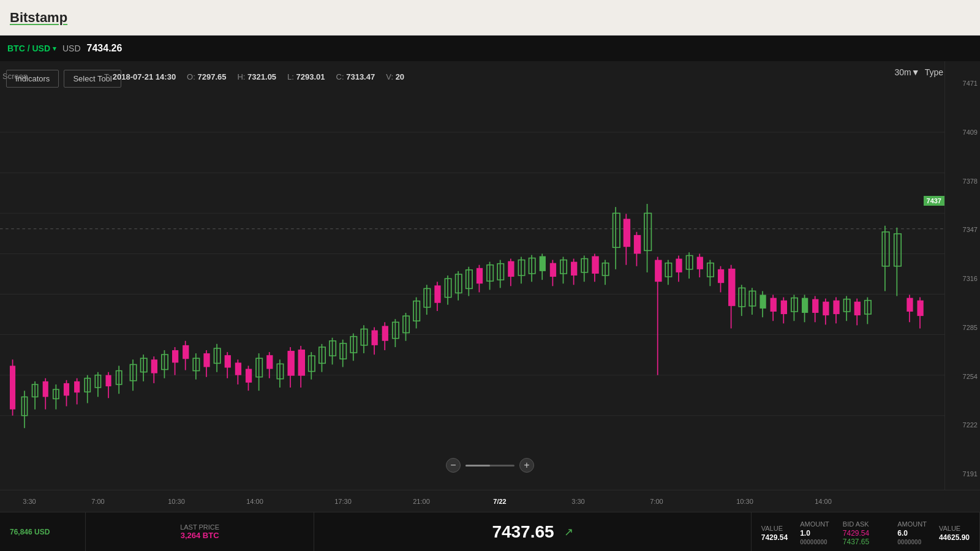 This screenshot has width=980, height=551. Describe the element at coordinates (866, 531) in the screenshot. I see `order-book-section: VALUE 7429.54 AMOUNT 1.0 00000000 BID AS…` at that location.